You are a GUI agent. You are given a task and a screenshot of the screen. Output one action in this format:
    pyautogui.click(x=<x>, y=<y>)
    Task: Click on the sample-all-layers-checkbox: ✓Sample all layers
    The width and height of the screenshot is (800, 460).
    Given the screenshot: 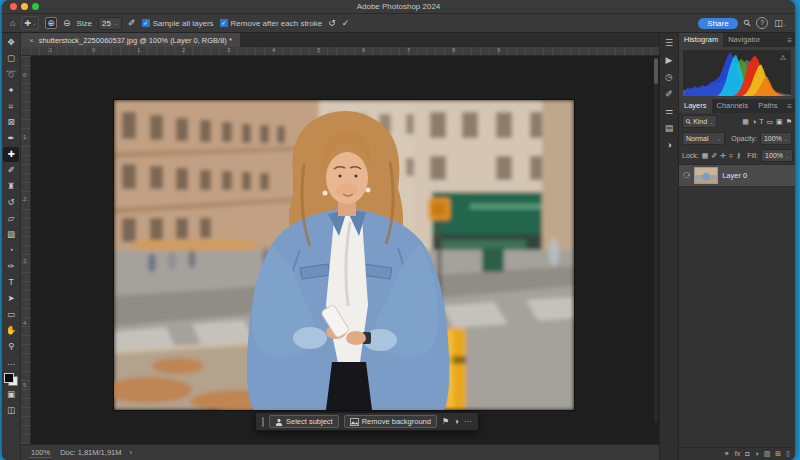 What is the action you would take?
    pyautogui.click(x=178, y=24)
    